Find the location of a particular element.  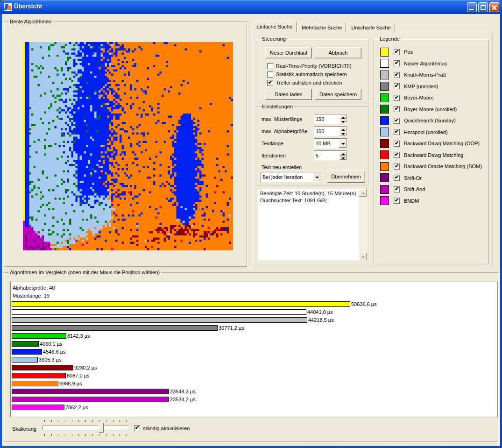

bar-row-naiver-algorithmus: 44041,0 µs is located at coordinates (194, 312).